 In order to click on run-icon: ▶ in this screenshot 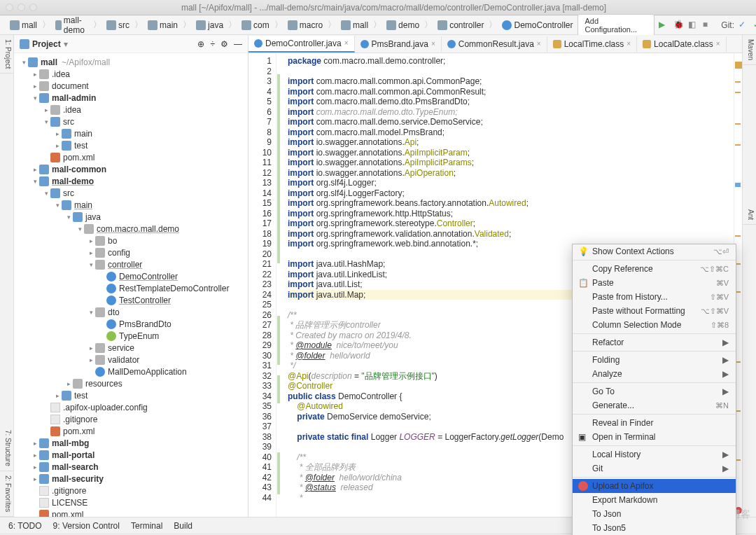, I will do `click(664, 25)`.